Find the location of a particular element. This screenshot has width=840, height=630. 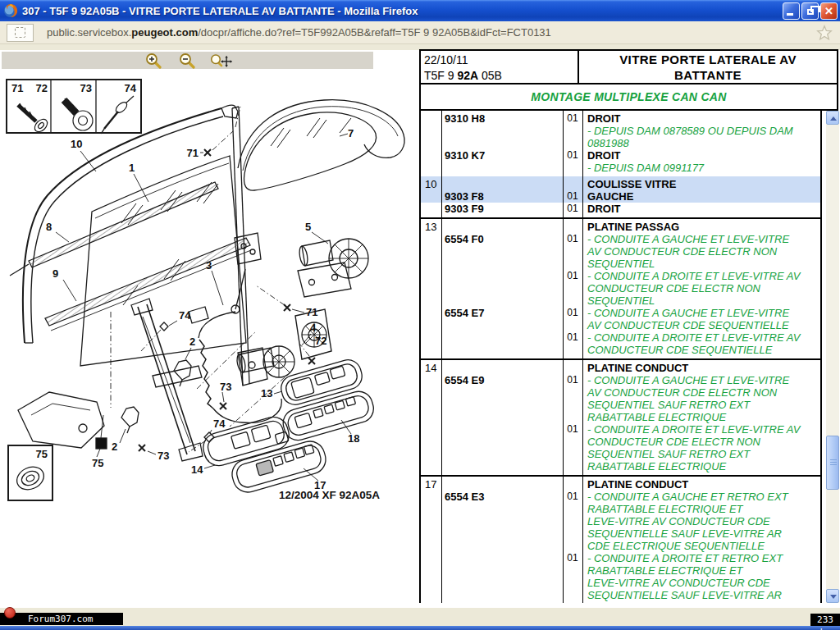

doc-date: 22/10/11 is located at coordinates (500, 61).